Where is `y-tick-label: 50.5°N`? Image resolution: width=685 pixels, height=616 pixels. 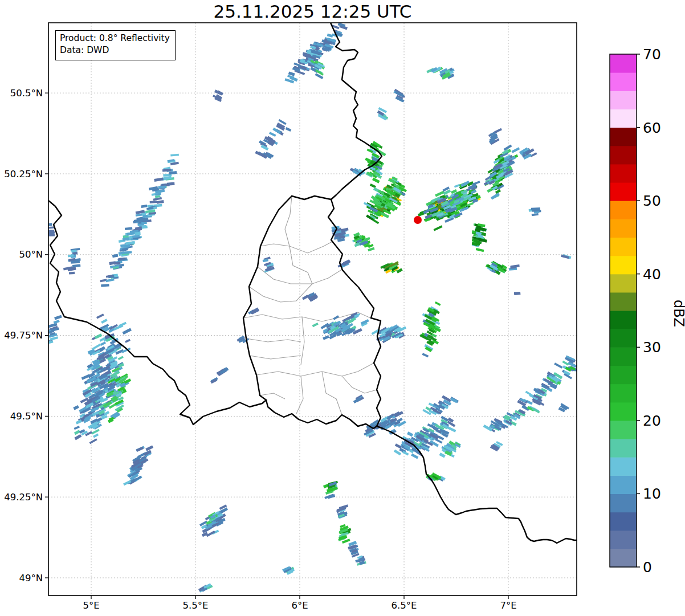 y-tick-label: 50.5°N is located at coordinates (26, 93).